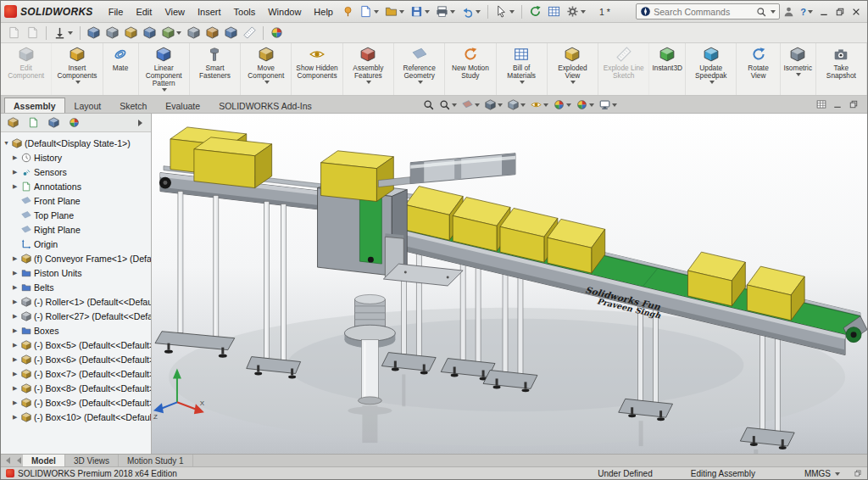 This screenshot has width=868, height=480. Describe the element at coordinates (704, 12) in the screenshot. I see `search-input` at that location.